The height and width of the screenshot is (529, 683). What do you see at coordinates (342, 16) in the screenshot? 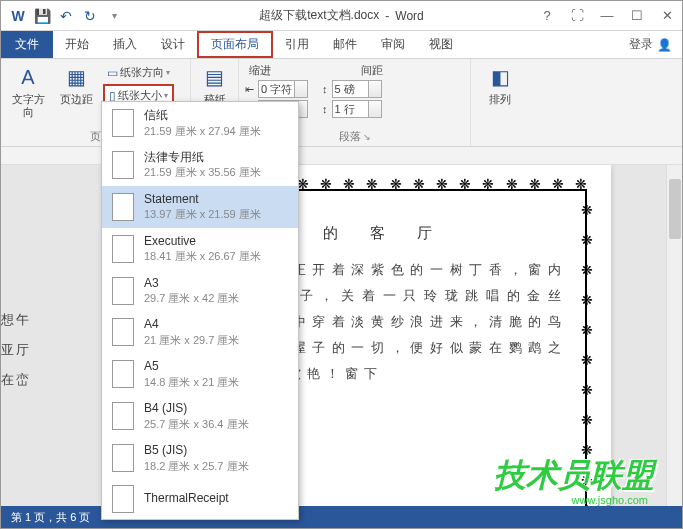
I see `title-bar: W 💾 ↶ ↻ ▾ 超级下载text文档.docx - Word ? ⛶ — ☐…` at bounding box center [342, 16].